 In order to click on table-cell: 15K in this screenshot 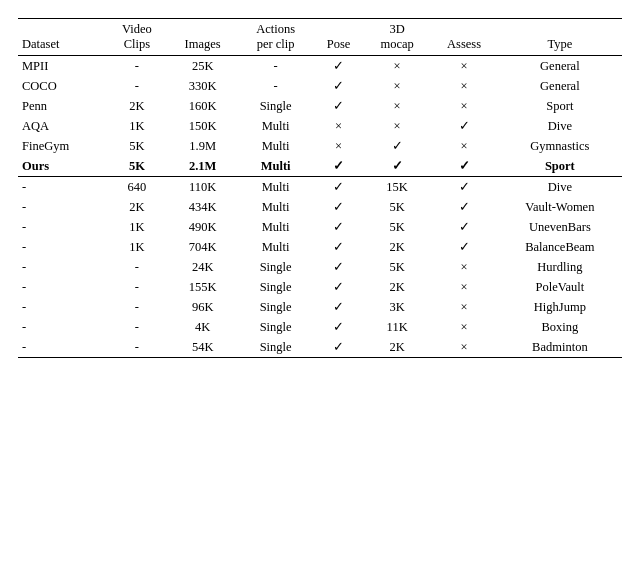, I will do `click(397, 188)`.